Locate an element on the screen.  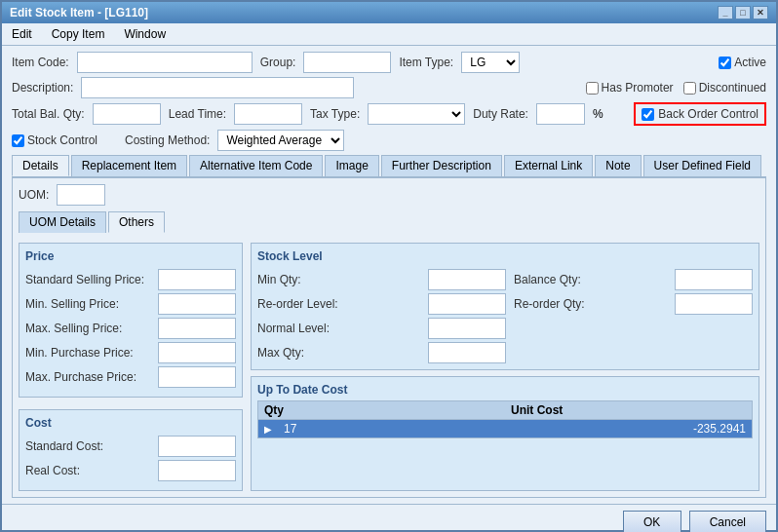
stock-label-normal-level: Normal Level: is located at coordinates (339, 328).